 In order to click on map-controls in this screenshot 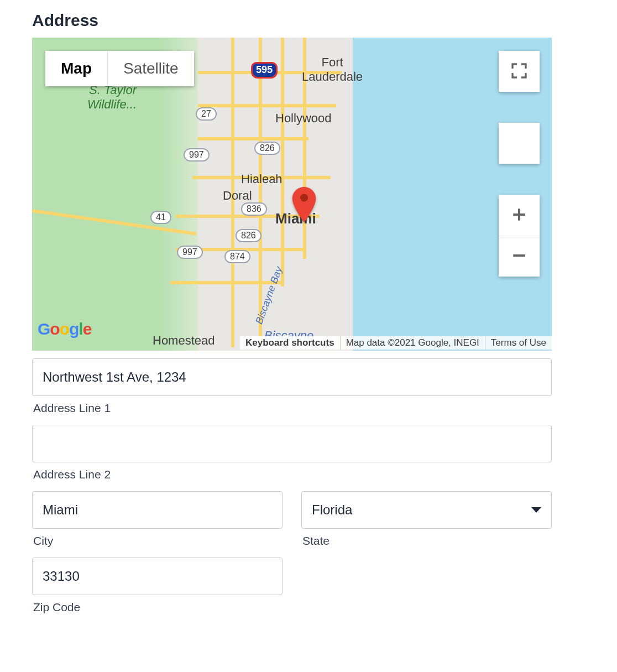, I will do `click(519, 164)`.